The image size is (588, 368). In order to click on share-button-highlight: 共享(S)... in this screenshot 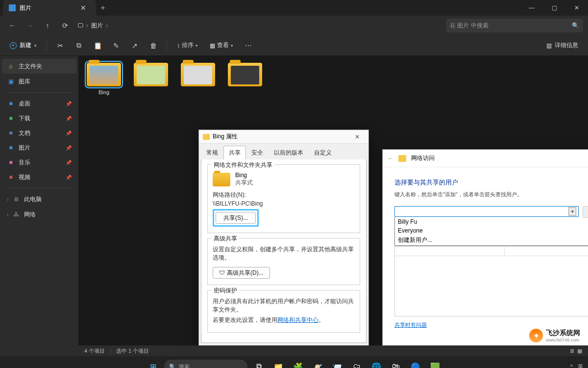, I will do `click(236, 218)`.